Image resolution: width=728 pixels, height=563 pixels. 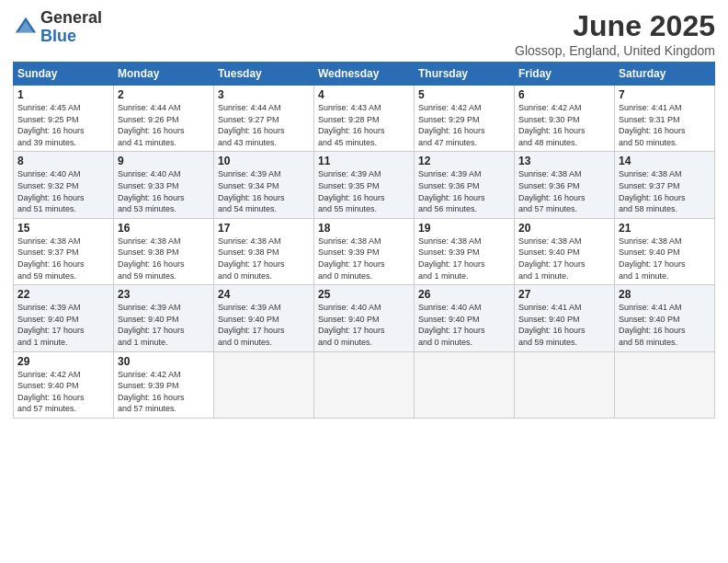 I want to click on title-block: June 2025 Glossop, England, United Kingd…, so click(x=615, y=33).